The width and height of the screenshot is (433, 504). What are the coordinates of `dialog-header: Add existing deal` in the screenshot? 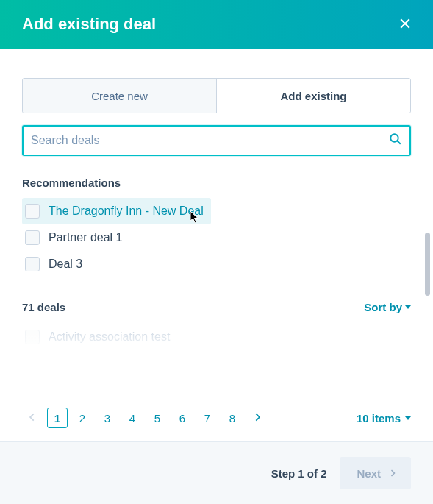 It's located at (216, 24).